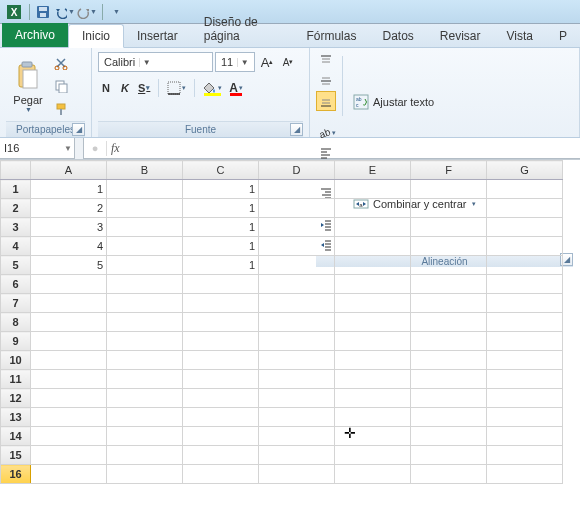 This screenshot has width=580, height=515. What do you see at coordinates (414, 102) in the screenshot?
I see `wrap-text-button: abc Ajustar texto` at bounding box center [414, 102].